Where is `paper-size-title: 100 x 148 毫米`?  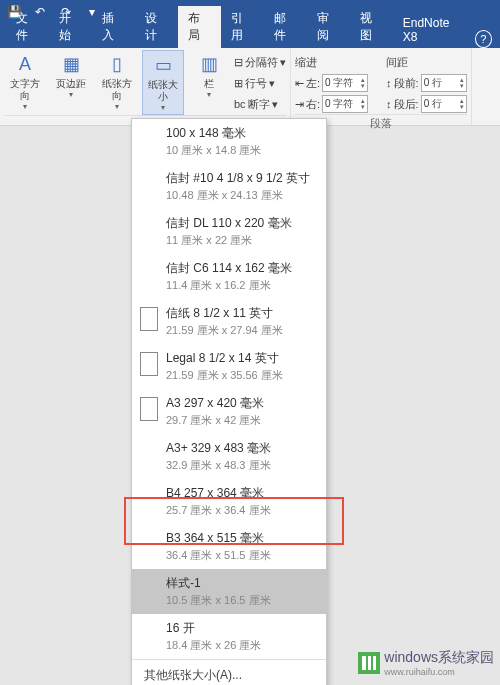 paper-size-title: 100 x 148 毫米 is located at coordinates (242, 134).